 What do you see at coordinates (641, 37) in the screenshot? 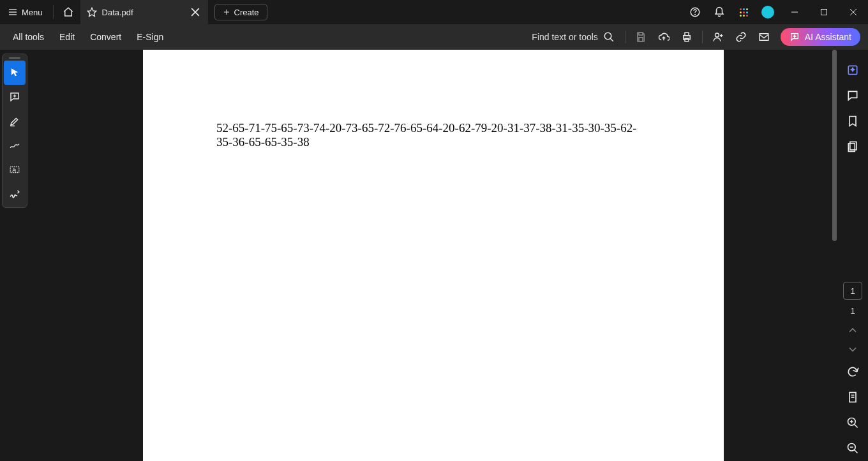
I see `save-button` at bounding box center [641, 37].